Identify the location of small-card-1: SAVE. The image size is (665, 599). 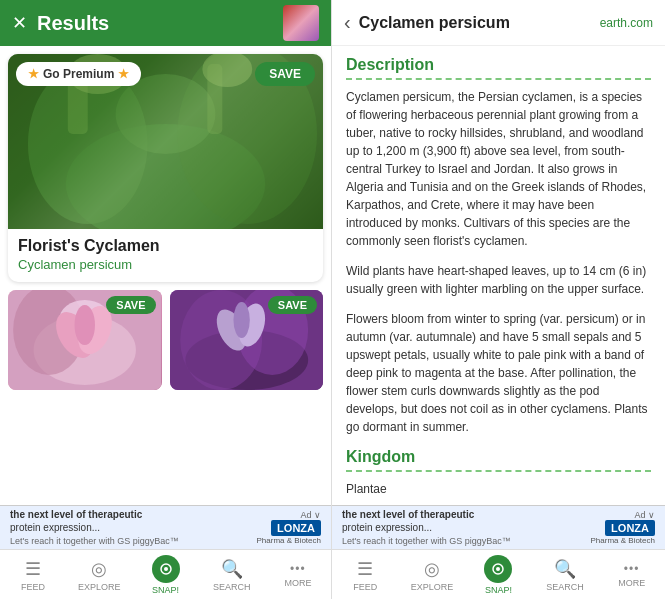
(85, 340).